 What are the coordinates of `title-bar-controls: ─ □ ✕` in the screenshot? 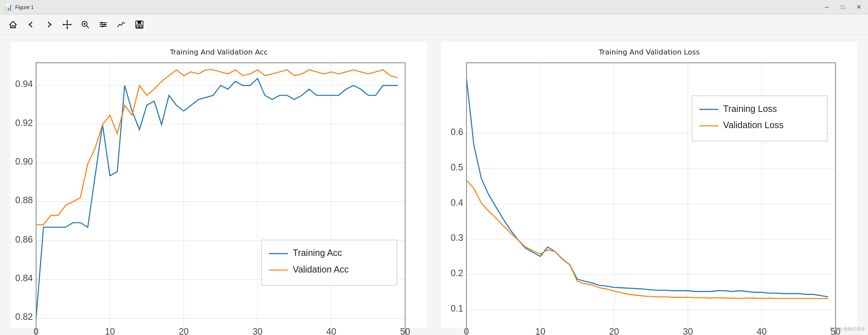 It's located at (843, 7).